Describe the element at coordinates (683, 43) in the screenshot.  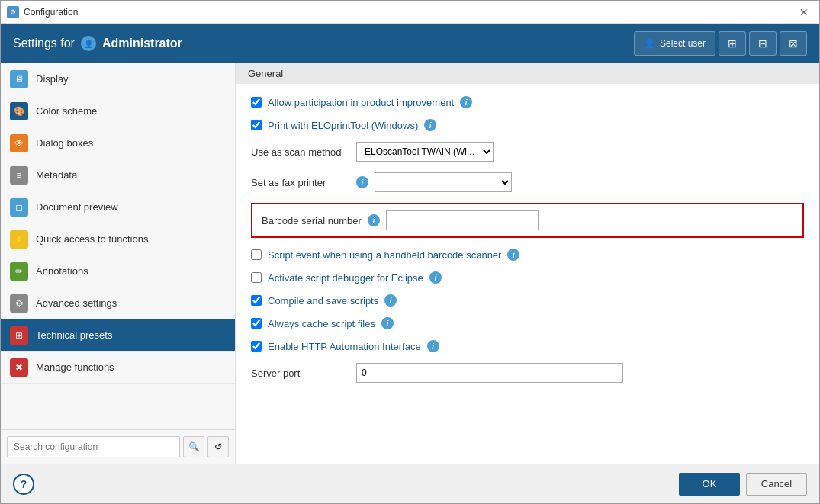
I see `select-user-label: Select user` at that location.